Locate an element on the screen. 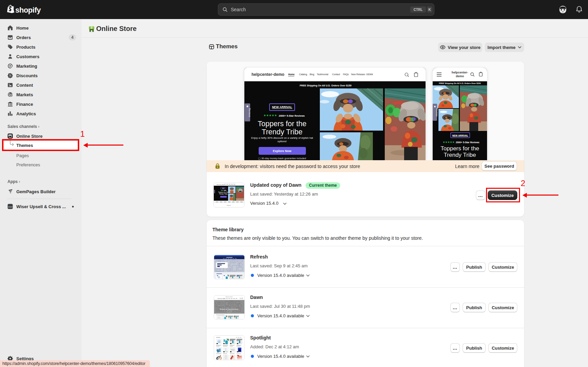  svg-text: Blog is located at coordinates (312, 74).